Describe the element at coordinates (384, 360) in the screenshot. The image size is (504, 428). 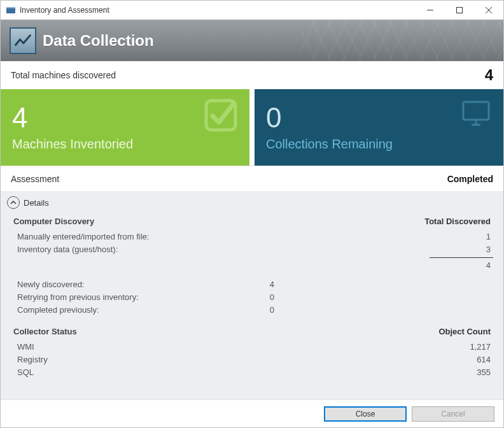
I see `row-value: 614` at that location.